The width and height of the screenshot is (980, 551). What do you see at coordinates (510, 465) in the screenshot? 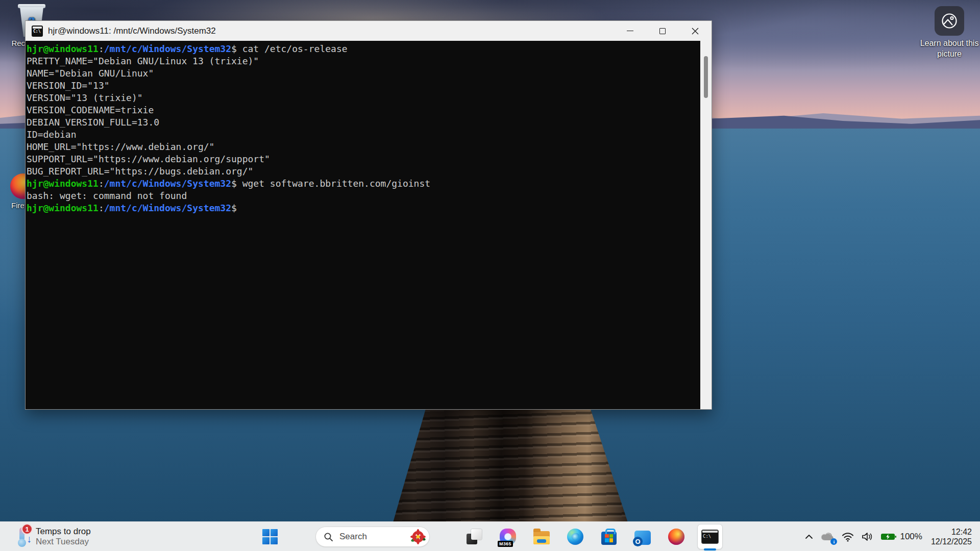
I see `wallpaper-pier` at bounding box center [510, 465].